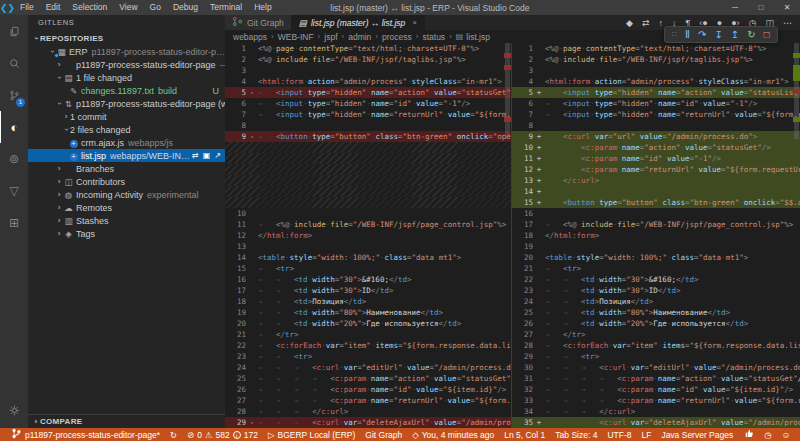  What do you see at coordinates (787, 8) in the screenshot?
I see `close-icon: ✕` at bounding box center [787, 8].